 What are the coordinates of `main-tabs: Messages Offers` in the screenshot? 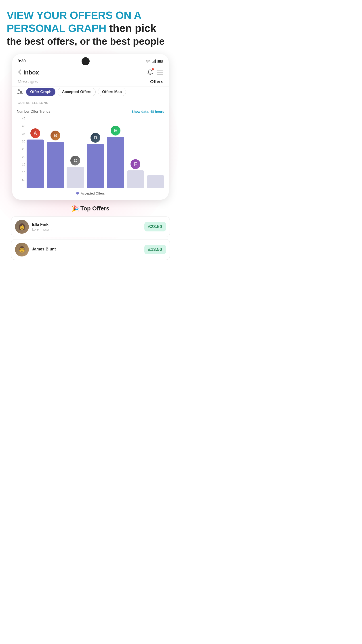 It's located at (90, 83).